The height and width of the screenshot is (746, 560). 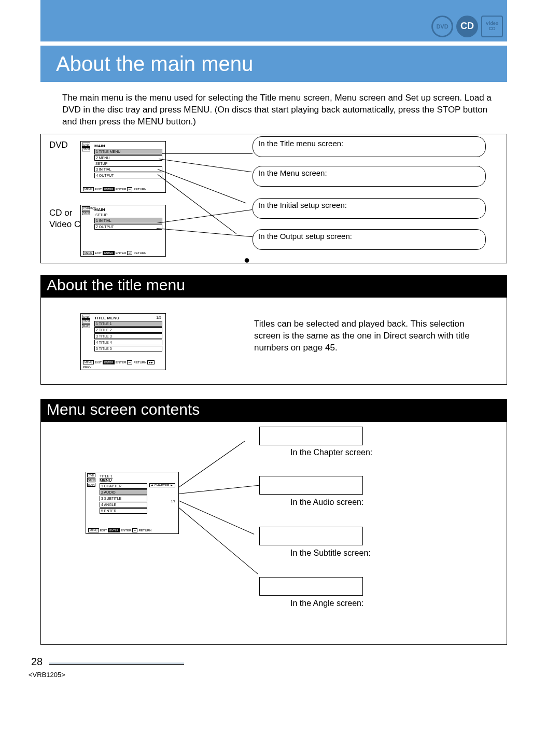 What do you see at coordinates (492, 23) in the screenshot?
I see `vcd-top: Video` at bounding box center [492, 23].